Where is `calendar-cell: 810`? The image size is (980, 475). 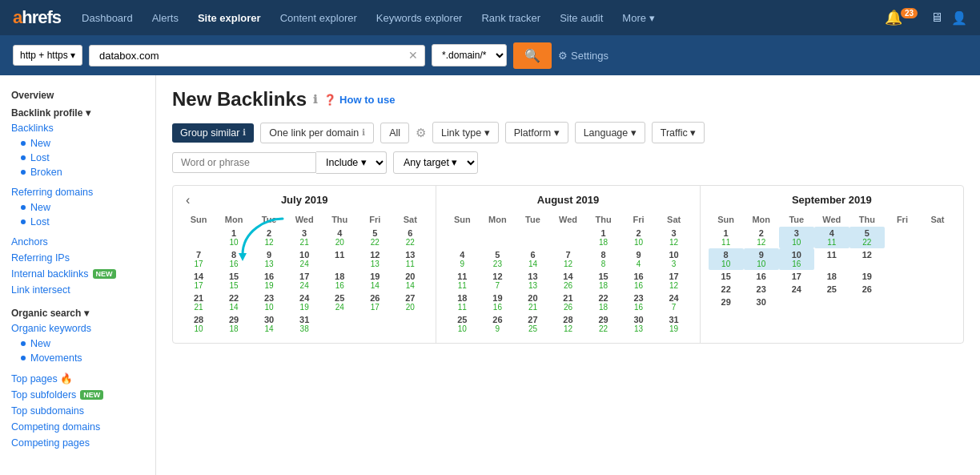 calendar-cell: 810 is located at coordinates (726, 260).